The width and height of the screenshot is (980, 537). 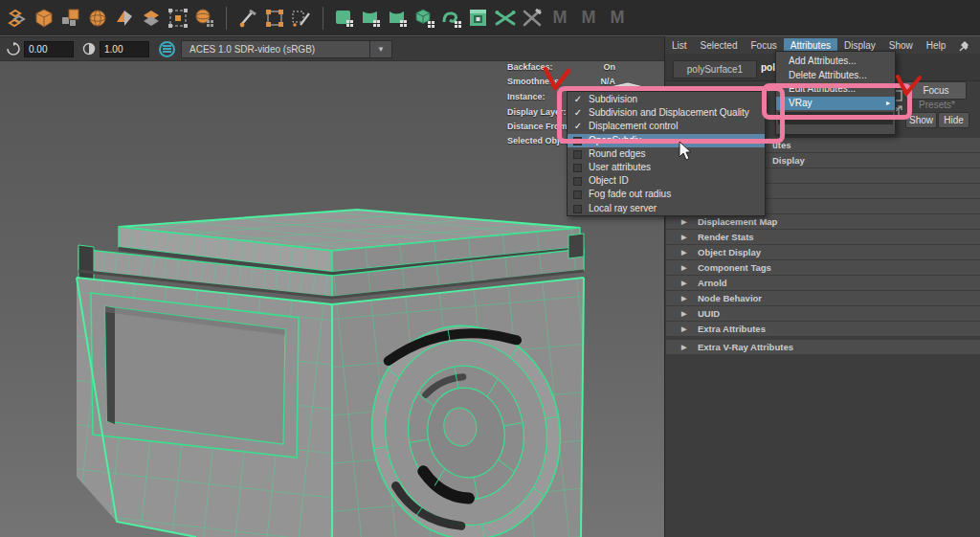 What do you see at coordinates (735, 268) in the screenshot?
I see `section-label: Component Tags` at bounding box center [735, 268].